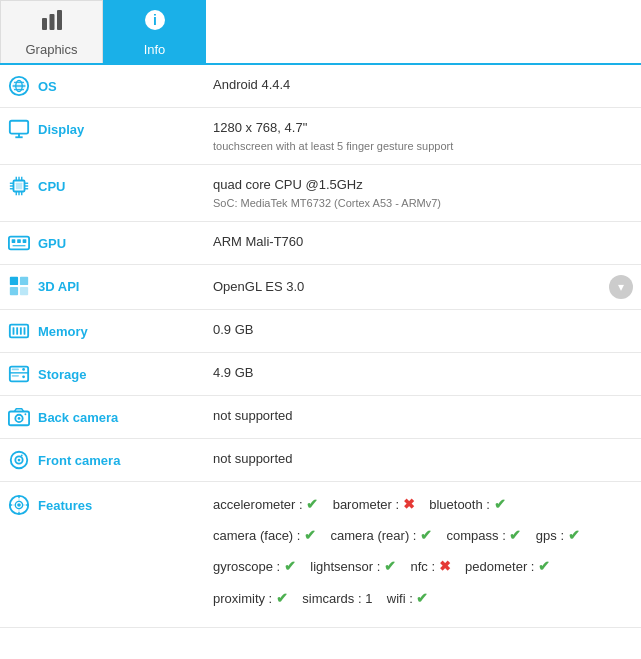  Describe the element at coordinates (63, 332) in the screenshot. I see `memory-label: Memory` at that location.